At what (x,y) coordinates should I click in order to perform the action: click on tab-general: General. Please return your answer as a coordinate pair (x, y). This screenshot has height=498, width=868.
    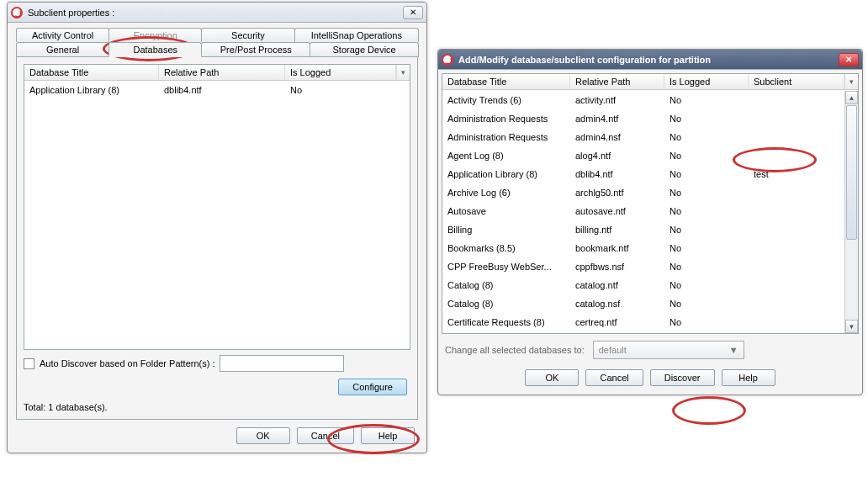
    Looking at the image, I should click on (62, 50).